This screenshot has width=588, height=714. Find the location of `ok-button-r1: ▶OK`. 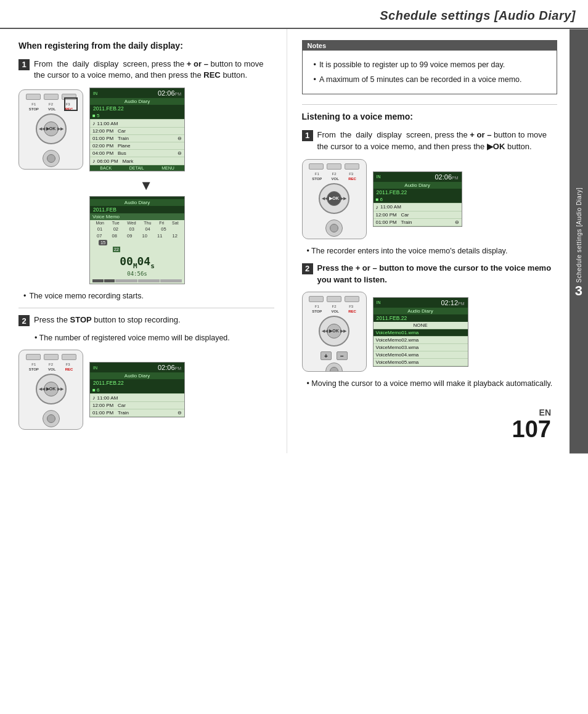

ok-button-r1: ▶OK is located at coordinates (334, 199).